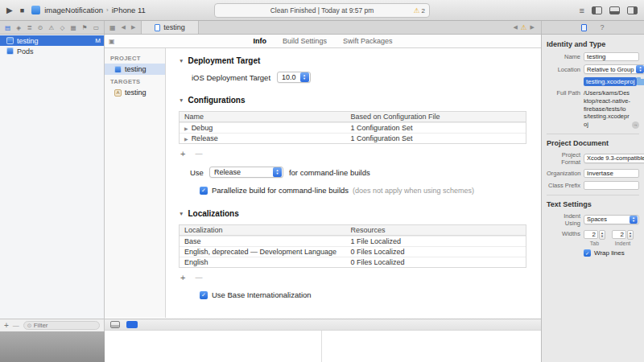 The width and height of the screenshot is (644, 362). I want to click on test-navigator-icon: ◇, so click(62, 27).